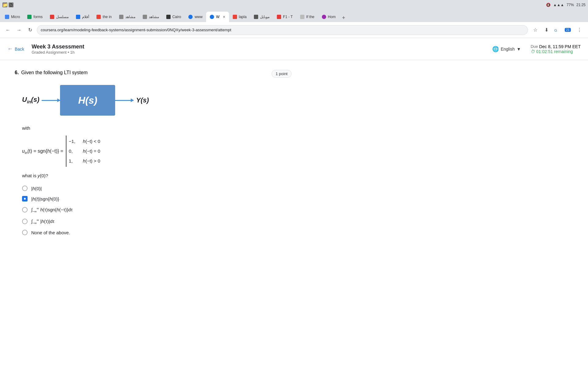 This screenshot has width=588, height=368. What do you see at coordinates (557, 30) in the screenshot?
I see `translate-button: G` at bounding box center [557, 30].